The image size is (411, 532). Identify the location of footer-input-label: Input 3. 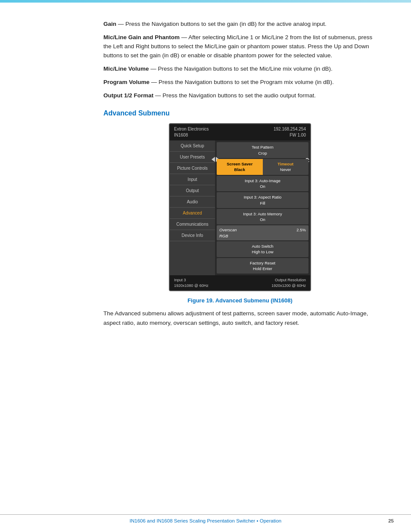
(191, 280).